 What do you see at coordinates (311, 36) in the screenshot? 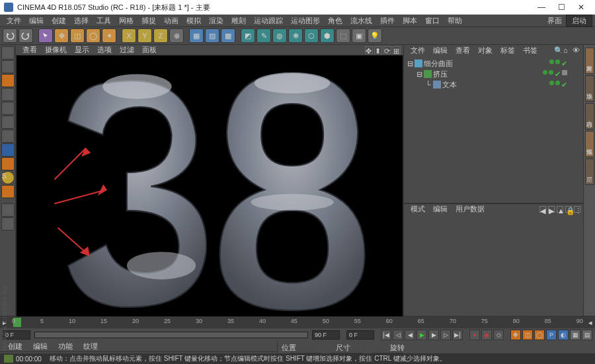
I see `array-button: ⬡` at bounding box center [311, 36].